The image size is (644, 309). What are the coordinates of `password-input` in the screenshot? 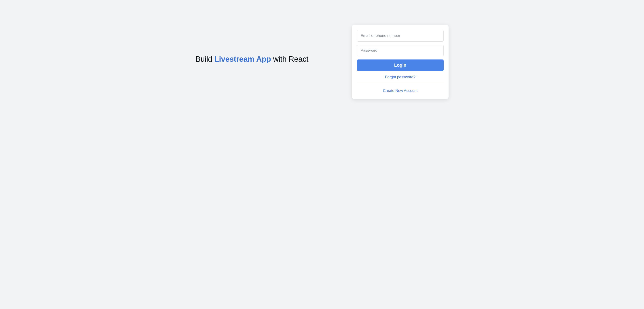 It's located at (400, 50).